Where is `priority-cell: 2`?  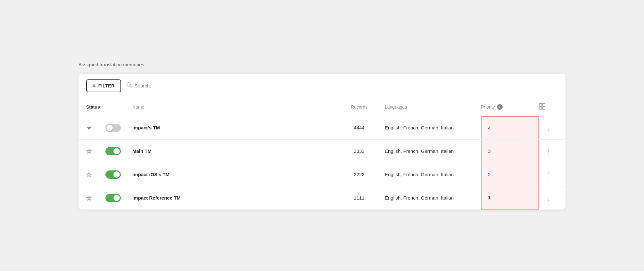
priority-cell: 2 is located at coordinates (510, 175).